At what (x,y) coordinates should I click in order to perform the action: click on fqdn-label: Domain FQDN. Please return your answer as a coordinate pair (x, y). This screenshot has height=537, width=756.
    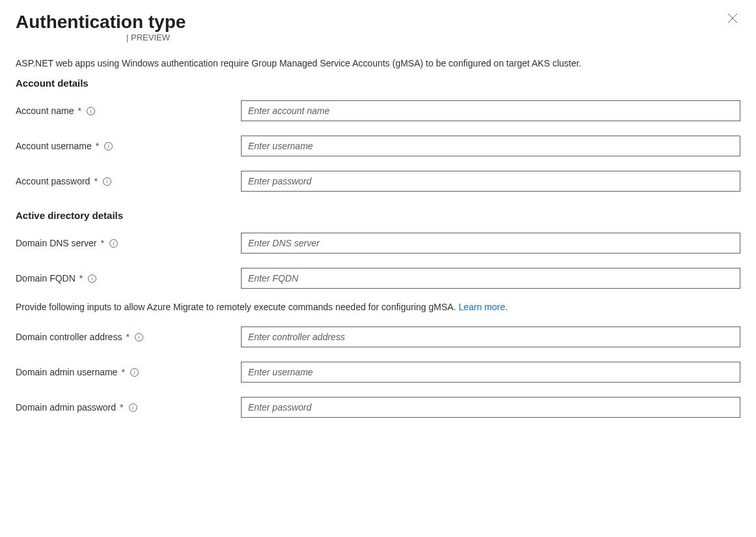
    Looking at the image, I should click on (46, 278).